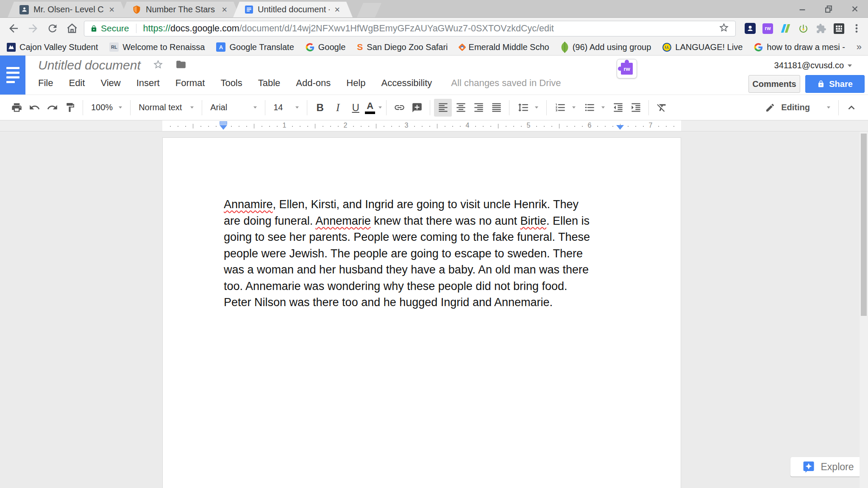 The width and height of the screenshot is (868, 488). I want to click on align-justify-button, so click(496, 108).